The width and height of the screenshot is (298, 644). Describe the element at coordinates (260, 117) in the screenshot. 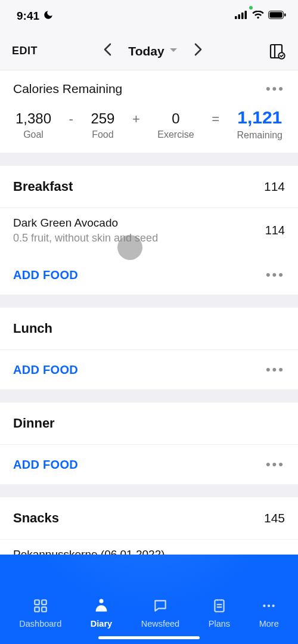

I see `remaining-value: 1,121` at that location.